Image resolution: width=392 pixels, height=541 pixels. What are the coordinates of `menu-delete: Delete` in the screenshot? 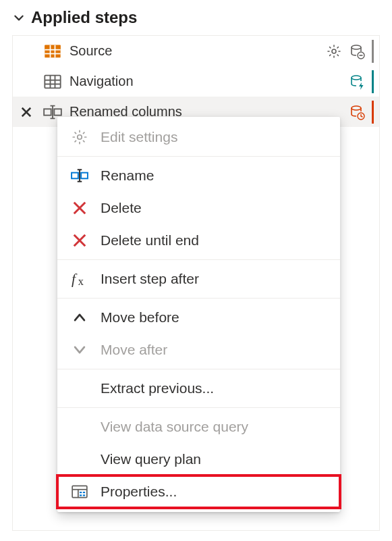 It's located at (198, 208).